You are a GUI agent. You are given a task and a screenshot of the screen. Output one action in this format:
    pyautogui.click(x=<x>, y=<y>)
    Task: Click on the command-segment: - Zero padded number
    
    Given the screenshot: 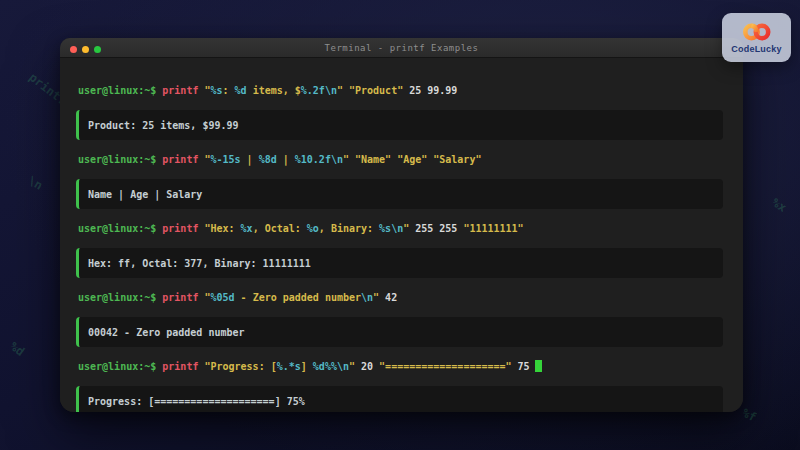 What is the action you would take?
    pyautogui.click(x=298, y=298)
    